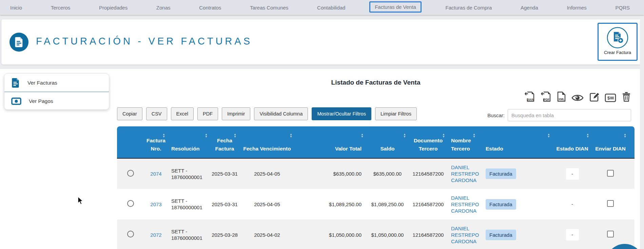 The image size is (644, 249). Describe the element at coordinates (578, 98) in the screenshot. I see `view-icon` at that location.